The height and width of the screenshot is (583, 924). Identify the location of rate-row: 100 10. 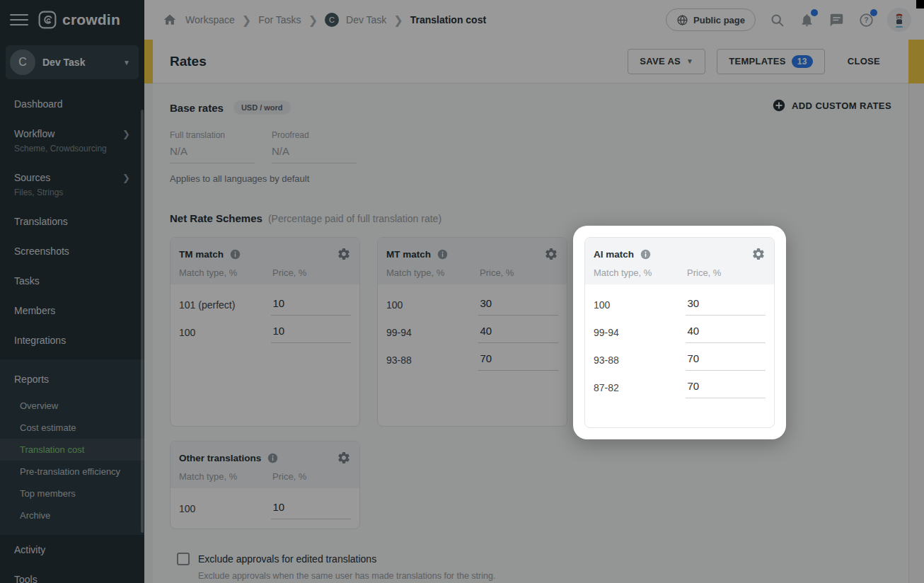
(265, 333).